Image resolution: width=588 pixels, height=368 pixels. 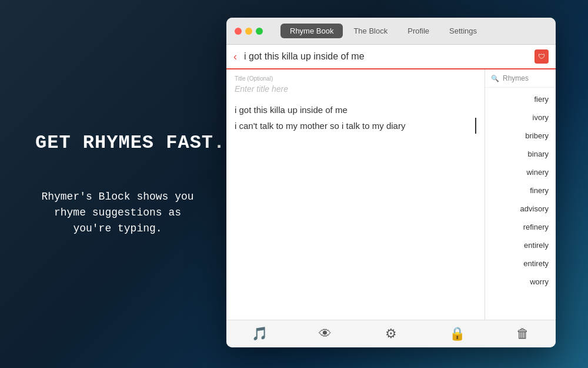 What do you see at coordinates (520, 264) in the screenshot?
I see `rhyme-item: entirety` at bounding box center [520, 264].